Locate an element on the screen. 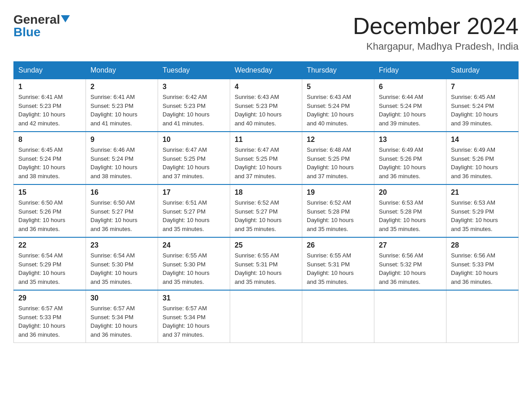 This screenshot has width=532, height=411. day-number: 3 is located at coordinates (194, 87).